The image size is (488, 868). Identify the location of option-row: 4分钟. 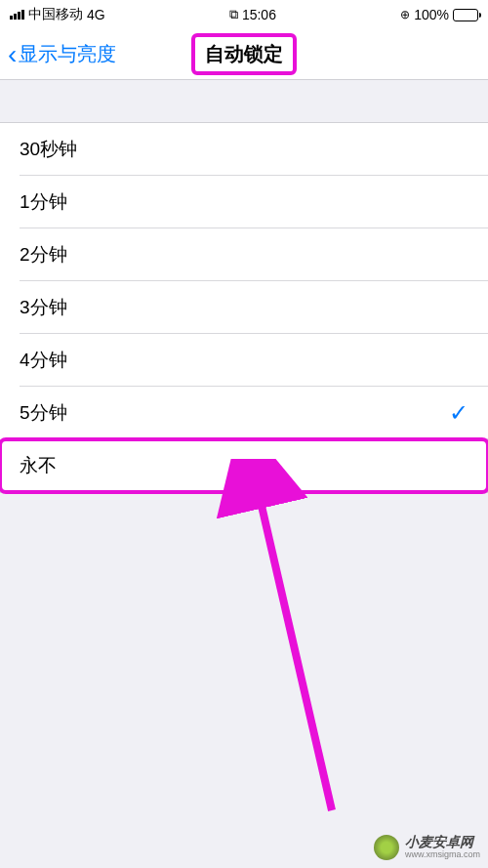
(244, 360).